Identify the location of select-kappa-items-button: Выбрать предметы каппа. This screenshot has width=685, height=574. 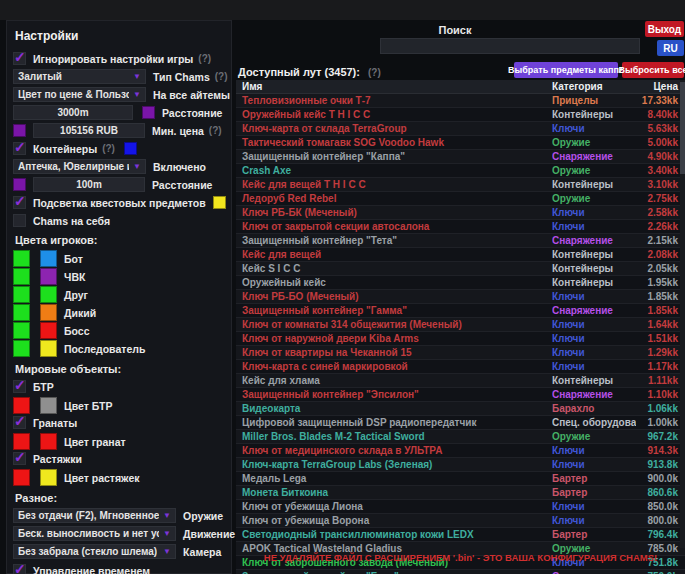
(566, 70).